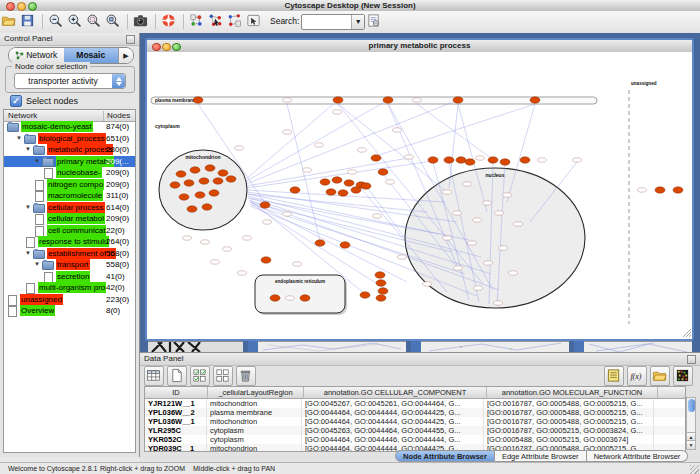 The height and width of the screenshot is (474, 700). Describe the element at coordinates (70, 231) in the screenshot. I see `network-tree-row: cell communicat22(0)` at that location.